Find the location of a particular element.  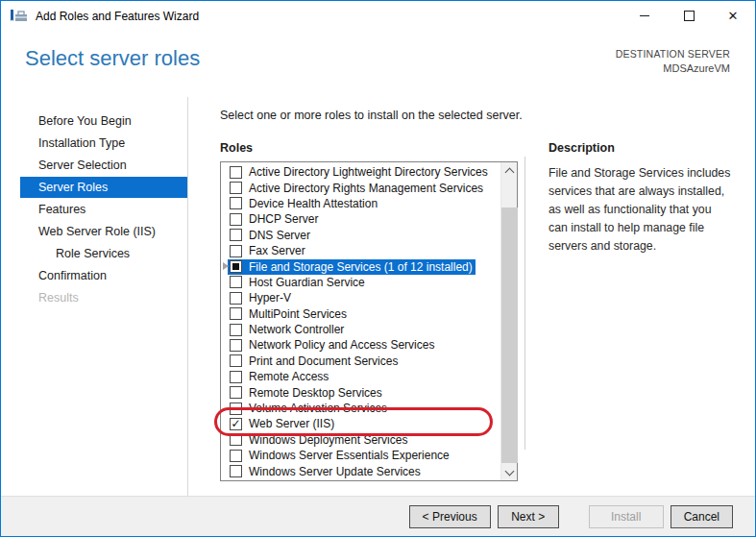

footer-bar: < PreviousNext >InstallCancel is located at coordinates (378, 516).